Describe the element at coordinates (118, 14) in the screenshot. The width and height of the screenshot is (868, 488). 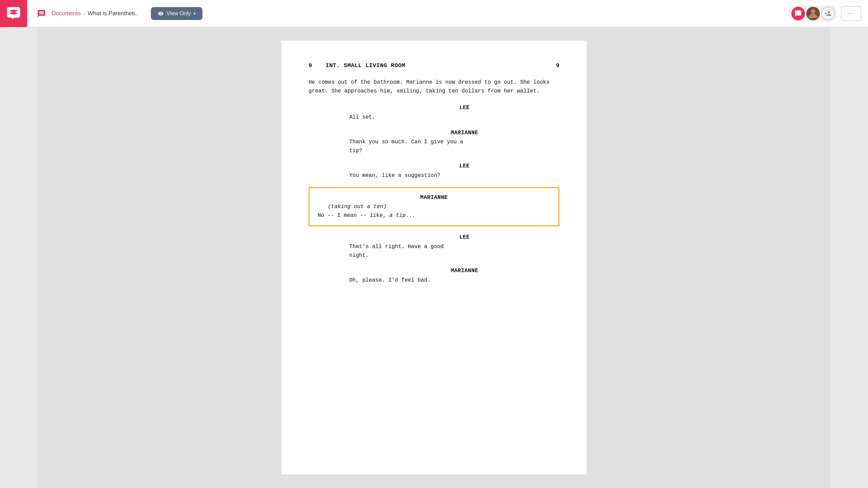
I see `nav-left: Documents › What is Parentheti.. View On…` at that location.